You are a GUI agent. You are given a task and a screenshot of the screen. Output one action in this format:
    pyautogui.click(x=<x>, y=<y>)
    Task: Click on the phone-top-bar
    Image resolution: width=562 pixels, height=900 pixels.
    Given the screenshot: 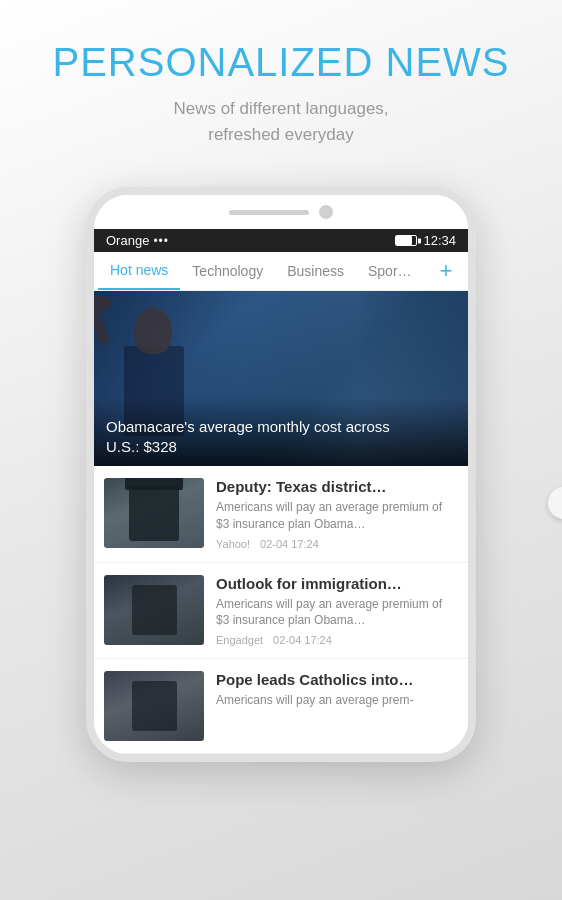 What is the action you would take?
    pyautogui.click(x=281, y=212)
    